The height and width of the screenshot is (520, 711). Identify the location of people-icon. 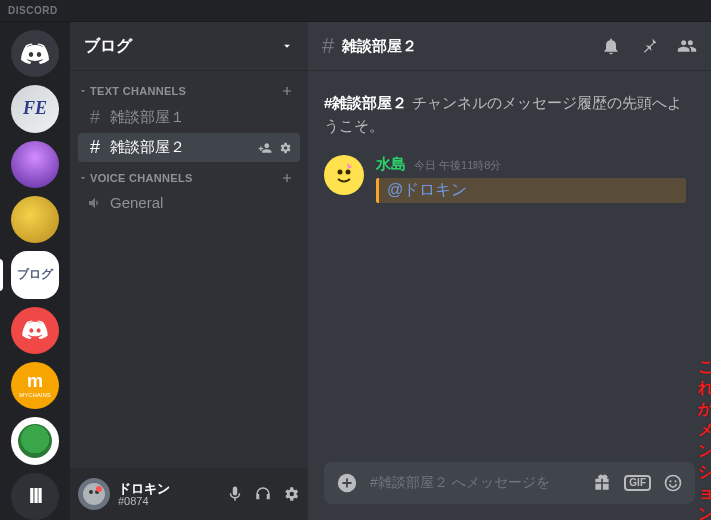
(687, 46).